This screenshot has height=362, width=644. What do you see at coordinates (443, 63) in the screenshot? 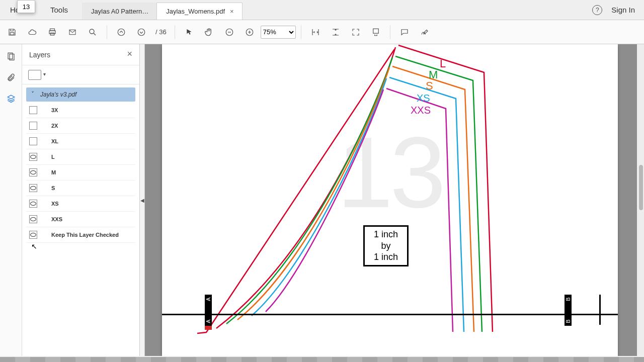
I see `svg-text: L` at bounding box center [443, 63].